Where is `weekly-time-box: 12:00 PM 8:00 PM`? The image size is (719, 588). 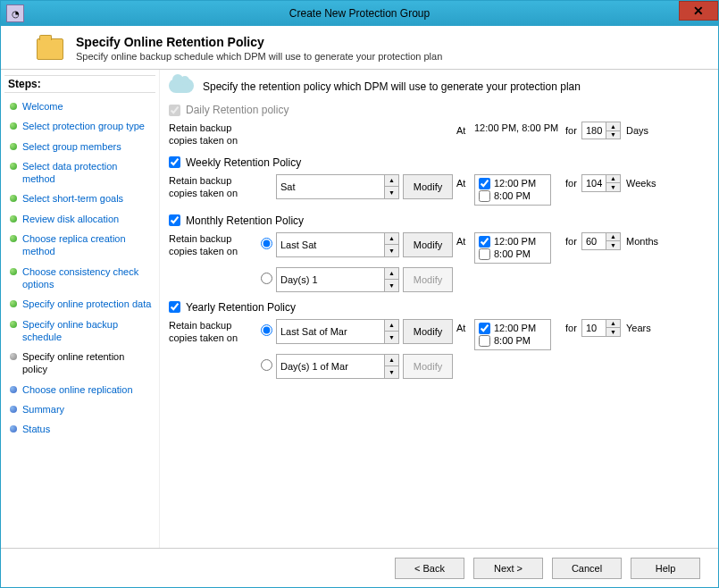
weekly-time-box: 12:00 PM 8:00 PM is located at coordinates (513, 189).